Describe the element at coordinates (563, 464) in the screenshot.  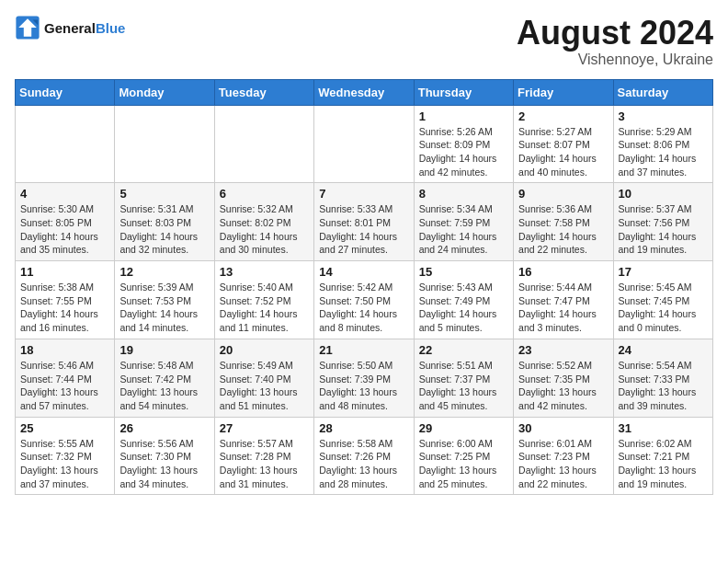
I see `day-info: Sunrise: 6:01 AM Sunset: 7:23 PM Dayligh…` at that location.